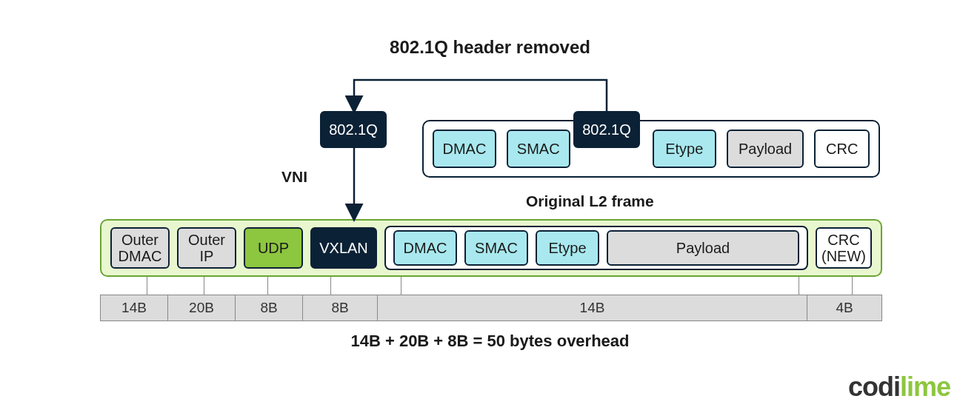  Describe the element at coordinates (353, 130) in the screenshot. I see `q-chip-left: 802.1Q` at that location.